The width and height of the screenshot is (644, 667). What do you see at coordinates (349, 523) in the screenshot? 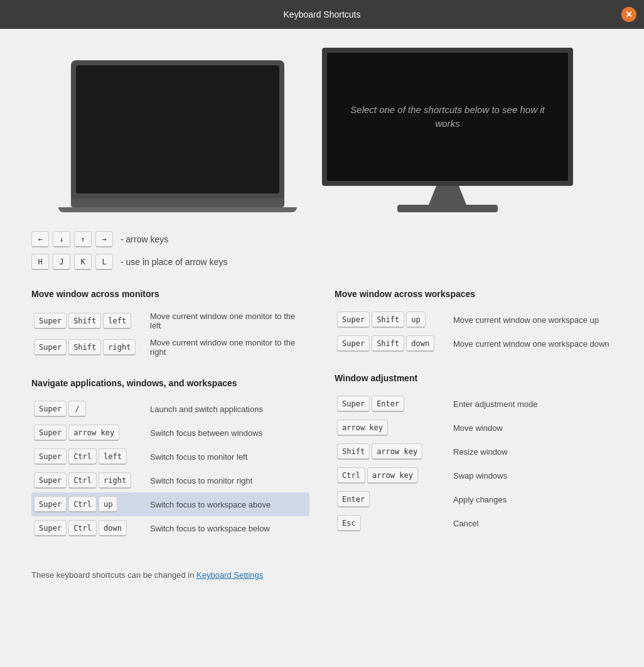
I see `key-esc: Esc` at bounding box center [349, 523].